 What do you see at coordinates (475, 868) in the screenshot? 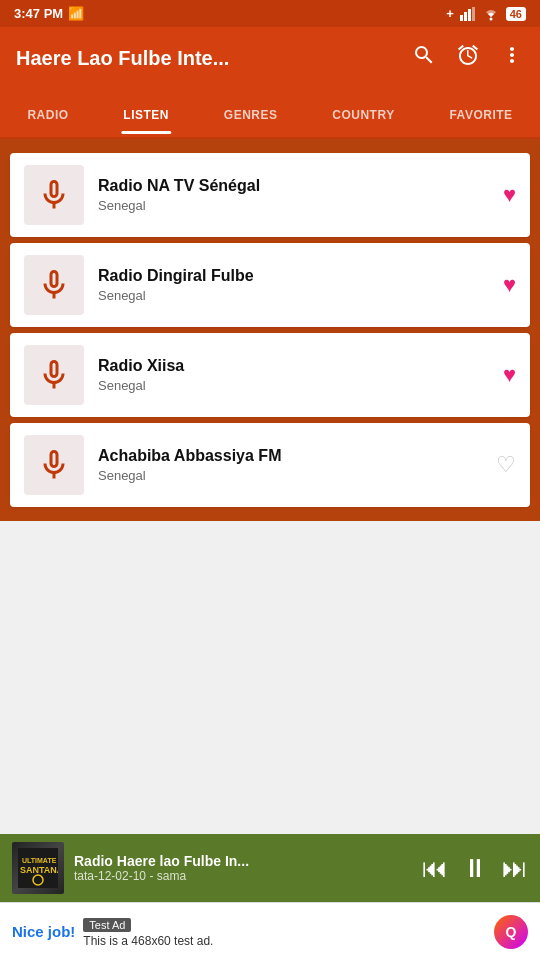
I see `pause-button: ⏸` at bounding box center [475, 868].